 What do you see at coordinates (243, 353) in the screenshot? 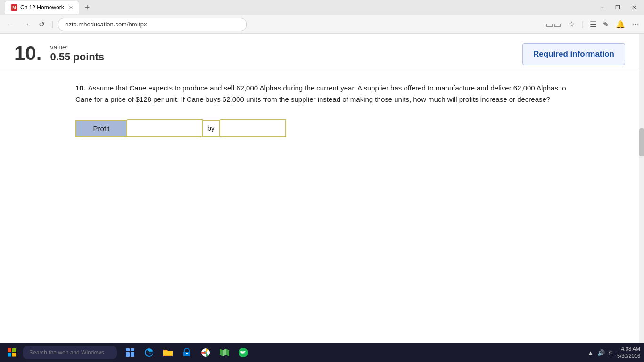
I see `spotify-app` at bounding box center [243, 353].